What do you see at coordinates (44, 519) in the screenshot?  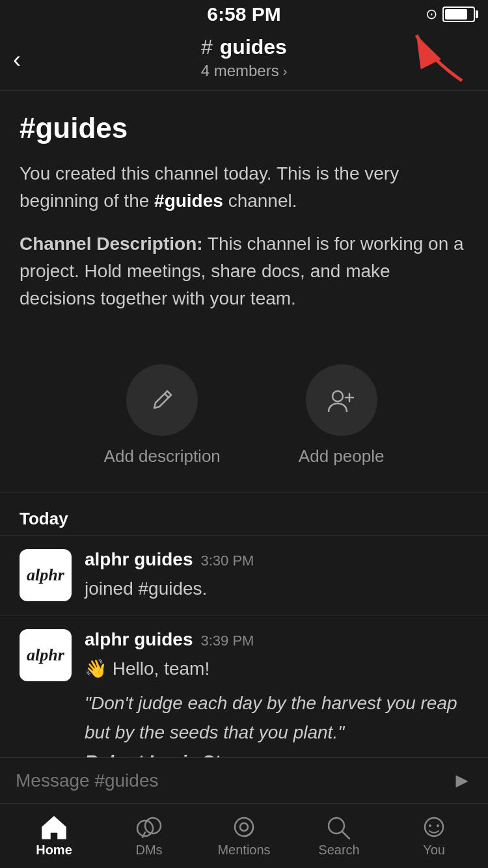 I see `today-text: Today` at bounding box center [44, 519].